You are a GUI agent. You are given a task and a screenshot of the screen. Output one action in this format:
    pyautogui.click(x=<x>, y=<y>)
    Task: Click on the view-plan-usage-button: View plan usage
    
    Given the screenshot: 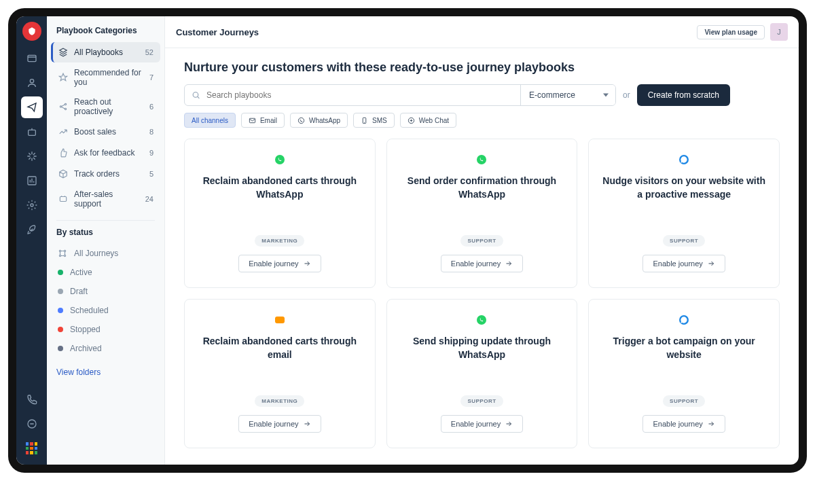 What is the action you would take?
    pyautogui.click(x=731, y=33)
    